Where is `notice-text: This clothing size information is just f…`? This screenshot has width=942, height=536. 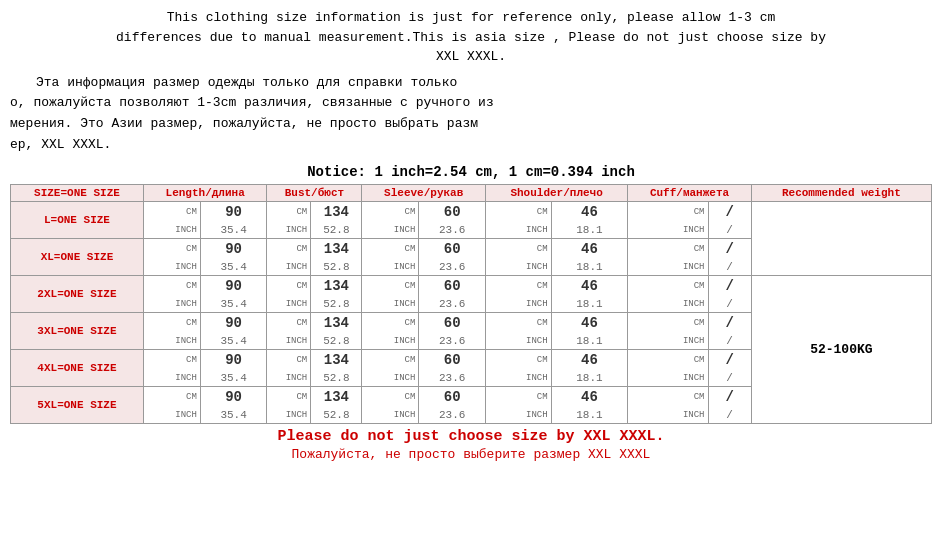 notice-text: This clothing size information is just f… is located at coordinates (471, 38).